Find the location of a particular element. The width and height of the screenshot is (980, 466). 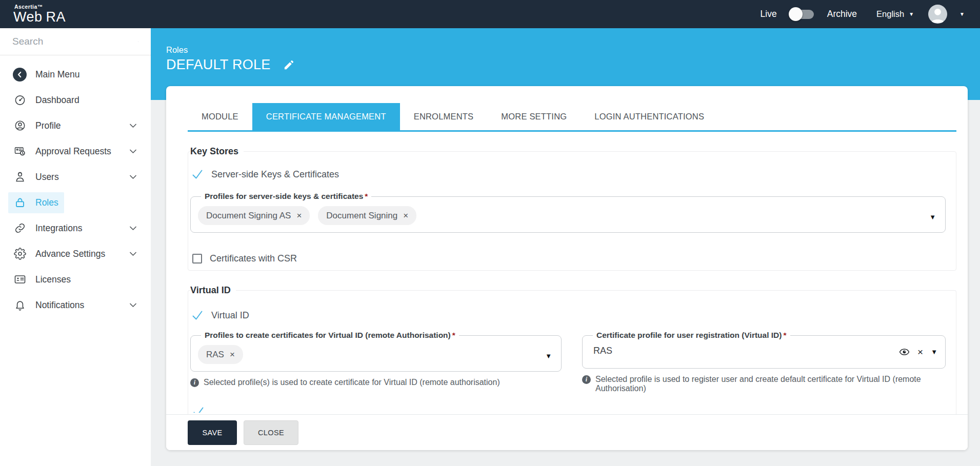

virtual-id-profiles-field: Profiles to create certificates for Virt… is located at coordinates (376, 351).